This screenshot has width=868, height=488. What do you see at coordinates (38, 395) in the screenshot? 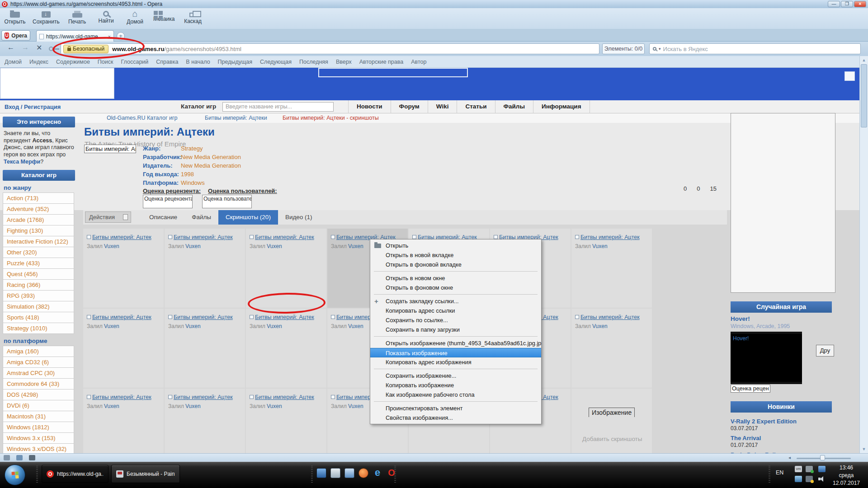
I see `sidebar-platform-item: DOS (4298)` at bounding box center [38, 395].